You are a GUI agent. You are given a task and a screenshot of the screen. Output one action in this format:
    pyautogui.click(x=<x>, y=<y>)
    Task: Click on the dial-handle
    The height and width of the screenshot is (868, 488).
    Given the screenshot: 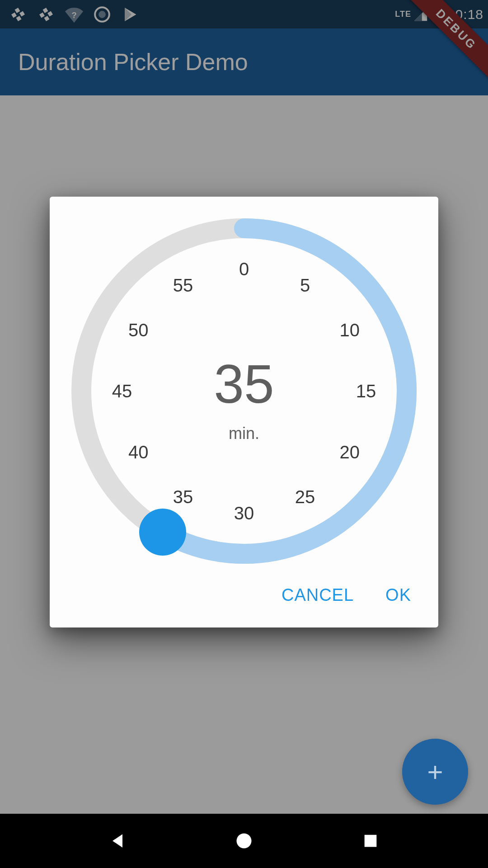 What is the action you would take?
    pyautogui.click(x=163, y=532)
    